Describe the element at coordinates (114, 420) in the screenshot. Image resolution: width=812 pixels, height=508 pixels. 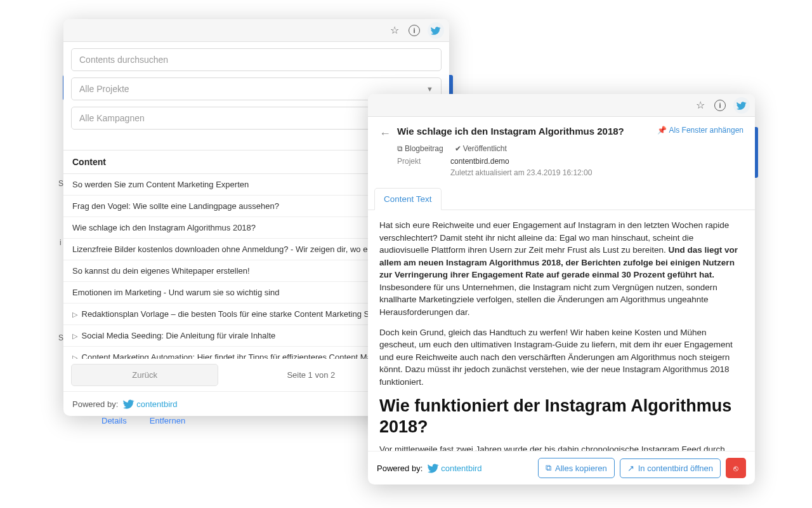
I see `details-link: Details` at that location.